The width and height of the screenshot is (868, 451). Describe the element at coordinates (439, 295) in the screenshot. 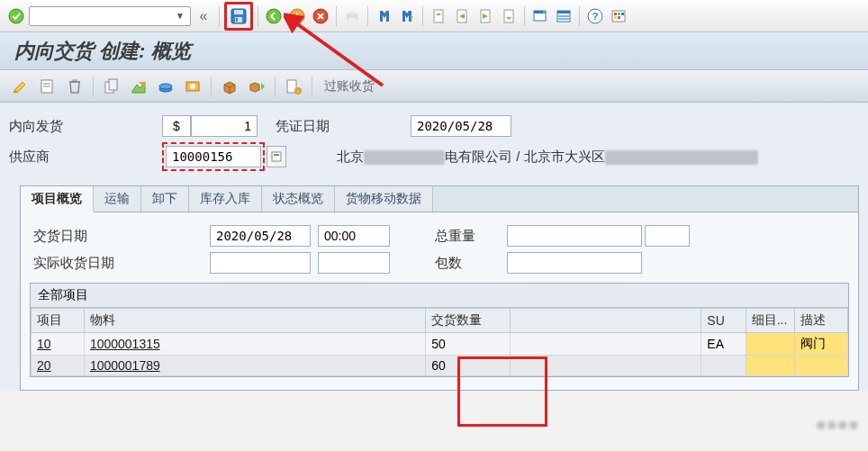

I see `items-panel-title: 全部项目` at that location.